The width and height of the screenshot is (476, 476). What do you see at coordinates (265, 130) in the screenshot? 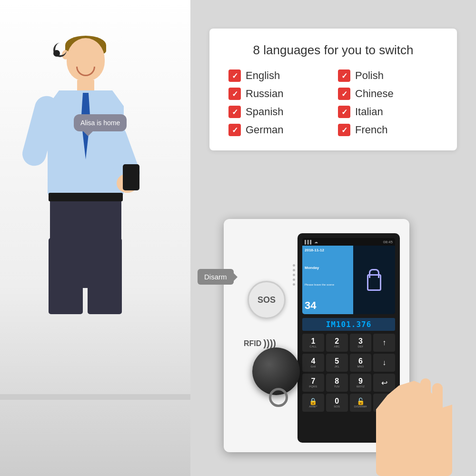
I see `language-label-german: German` at bounding box center [265, 130].